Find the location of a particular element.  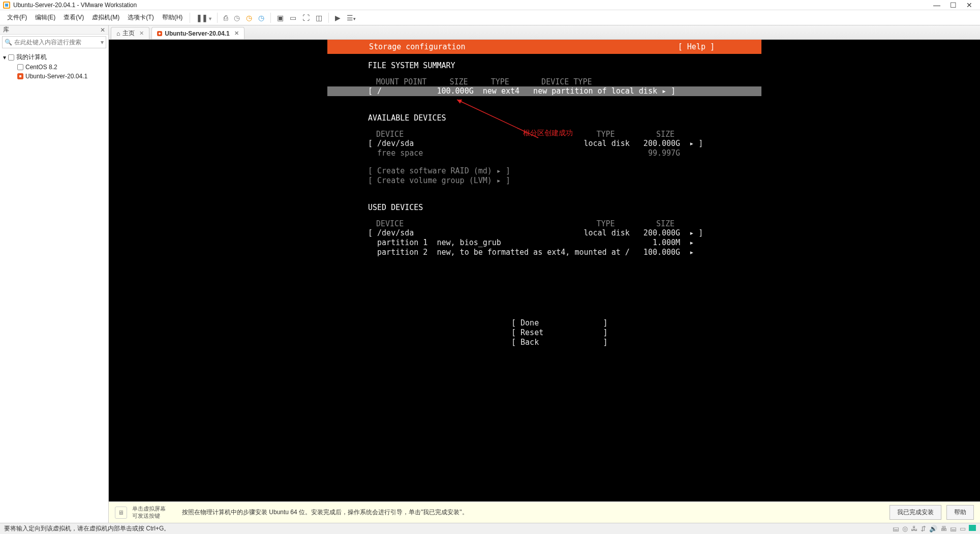

network-icon: 🖧 is located at coordinates (914, 529).